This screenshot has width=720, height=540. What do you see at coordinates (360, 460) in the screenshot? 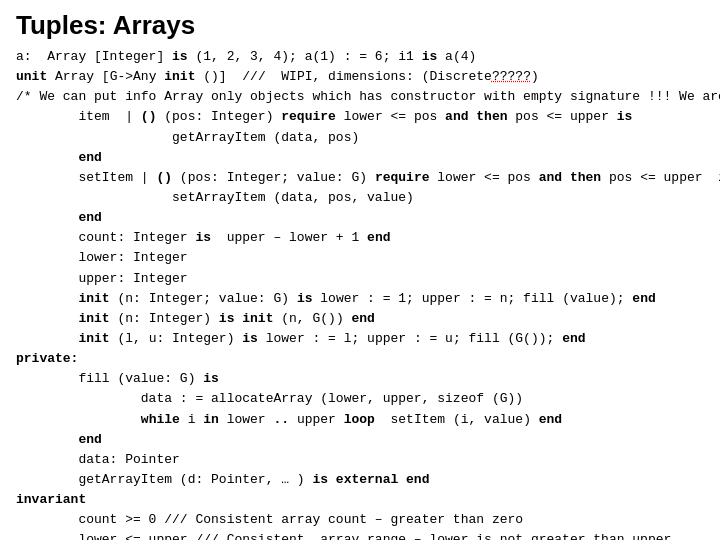
I see `code-line: data: Pointer` at bounding box center [360, 460].